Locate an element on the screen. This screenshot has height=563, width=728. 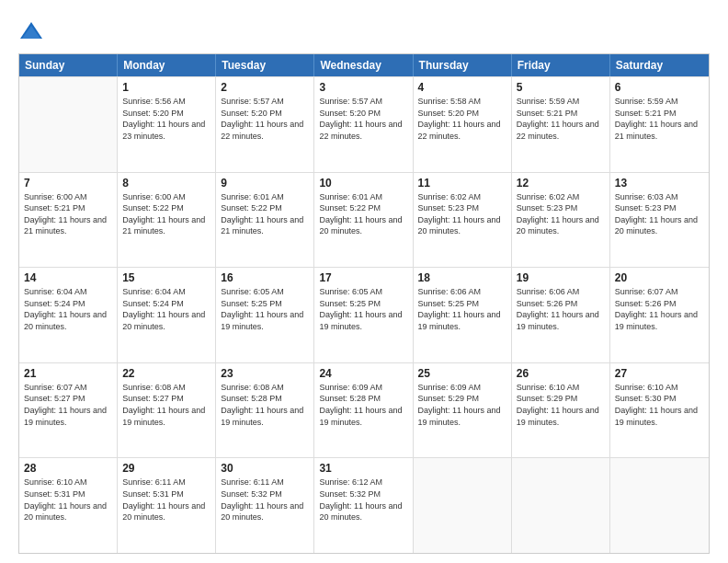
day-cell-1: 1Sunrise: 5:56 AMSunset: 5:20 PMDaylight… is located at coordinates (167, 125).